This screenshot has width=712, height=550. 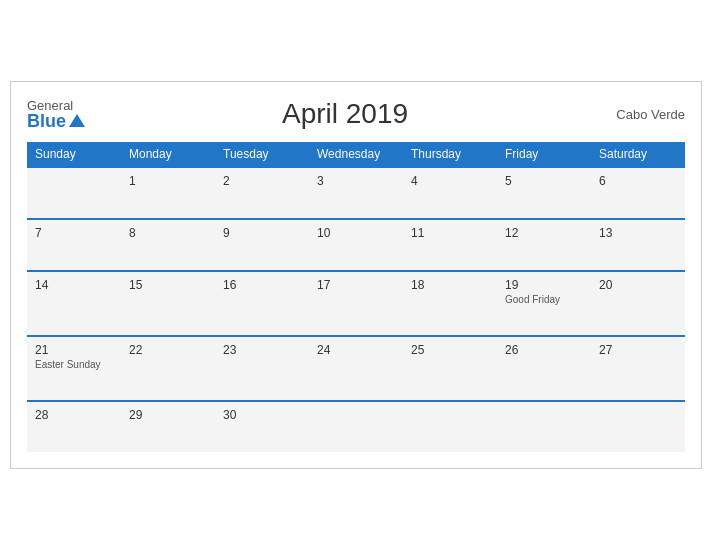 I want to click on day-number: 3, so click(x=356, y=181).